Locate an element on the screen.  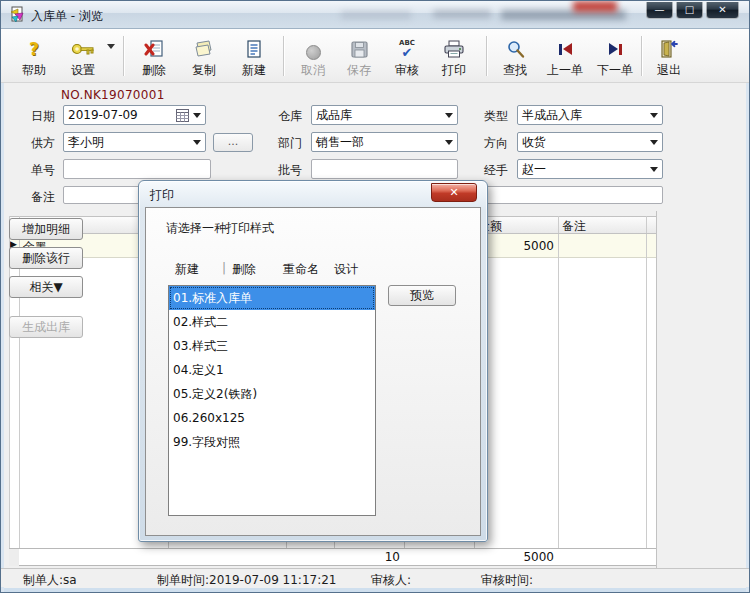
printer-icon is located at coordinates (454, 49).